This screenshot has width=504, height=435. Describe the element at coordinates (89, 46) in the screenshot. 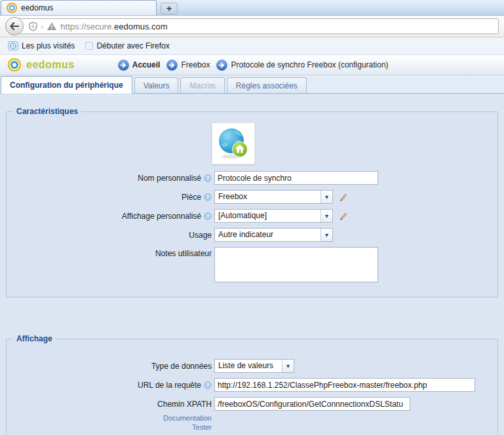

I see `default-favicon-icon` at that location.